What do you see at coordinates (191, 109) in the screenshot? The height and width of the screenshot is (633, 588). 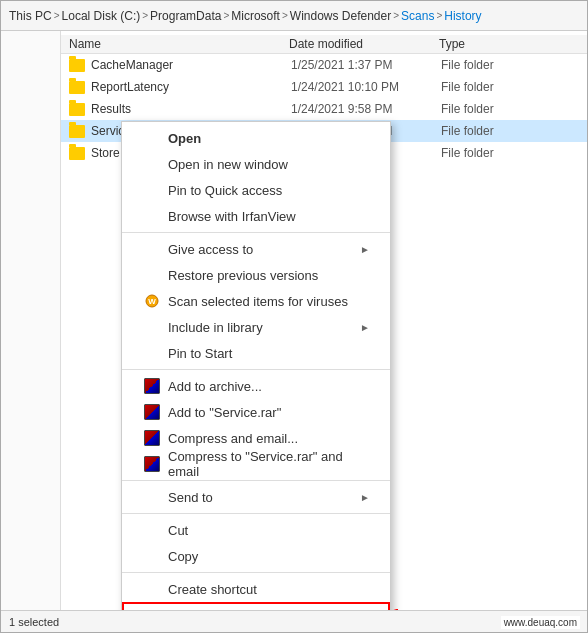 I see `file-name: Results` at bounding box center [191, 109].